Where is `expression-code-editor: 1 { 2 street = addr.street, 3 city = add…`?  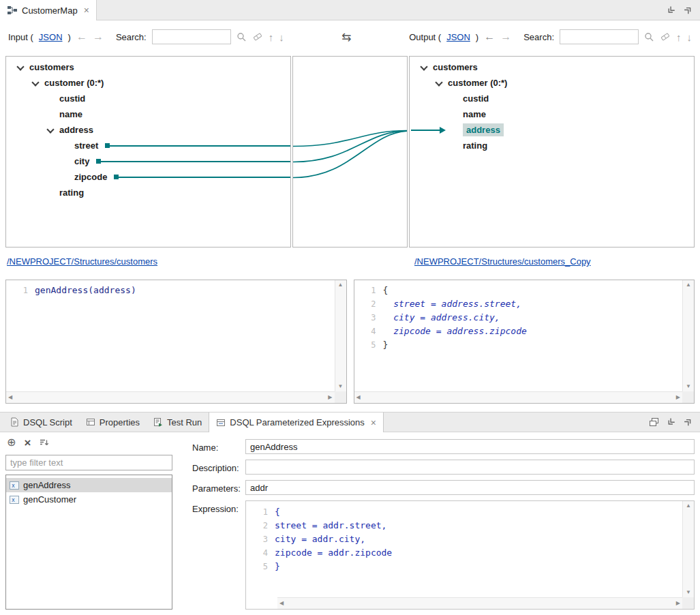 expression-code-editor: 1 { 2 street = addr.street, 3 city = add… is located at coordinates (470, 555).